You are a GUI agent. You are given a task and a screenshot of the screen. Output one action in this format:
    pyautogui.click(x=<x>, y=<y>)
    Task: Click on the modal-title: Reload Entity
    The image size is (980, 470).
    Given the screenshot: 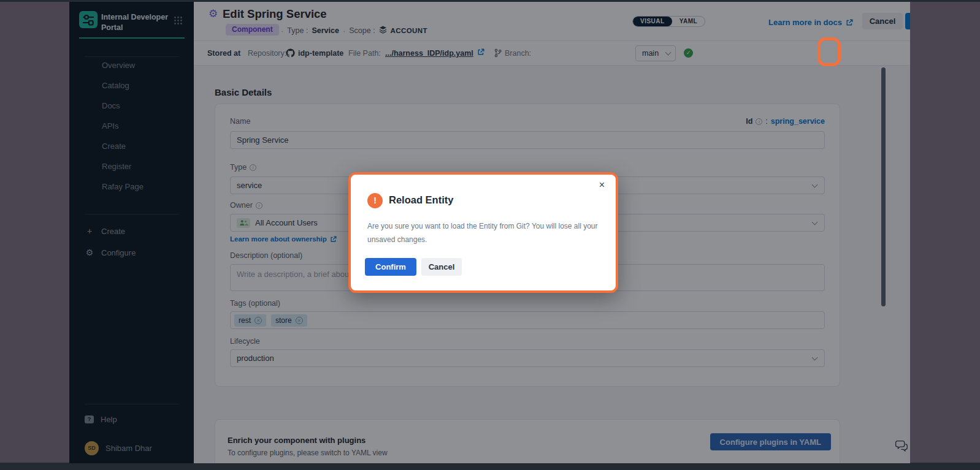 What is the action you would take?
    pyautogui.click(x=421, y=200)
    